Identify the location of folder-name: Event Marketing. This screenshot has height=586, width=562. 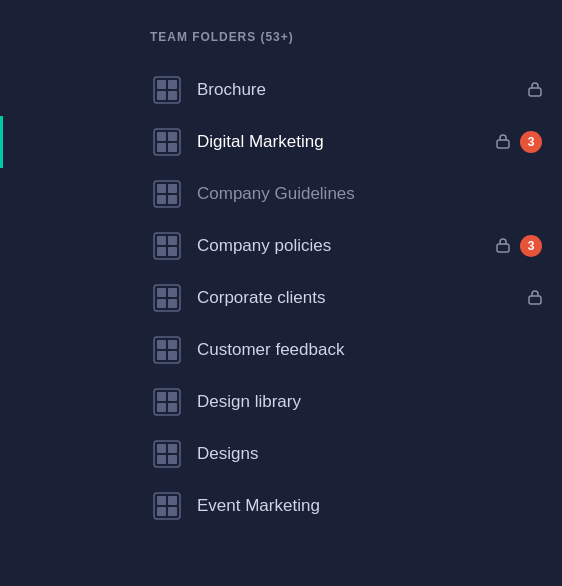
(370, 506).